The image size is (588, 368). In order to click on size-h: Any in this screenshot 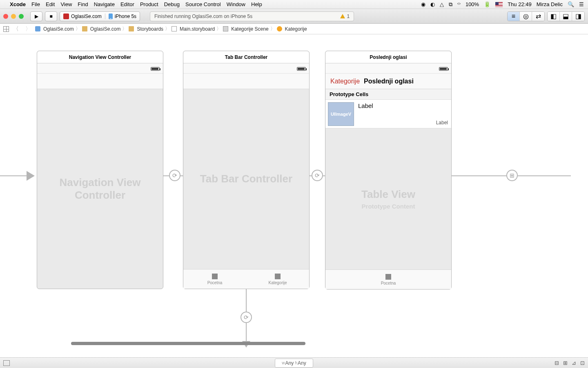, I will do `click(302, 363)`.